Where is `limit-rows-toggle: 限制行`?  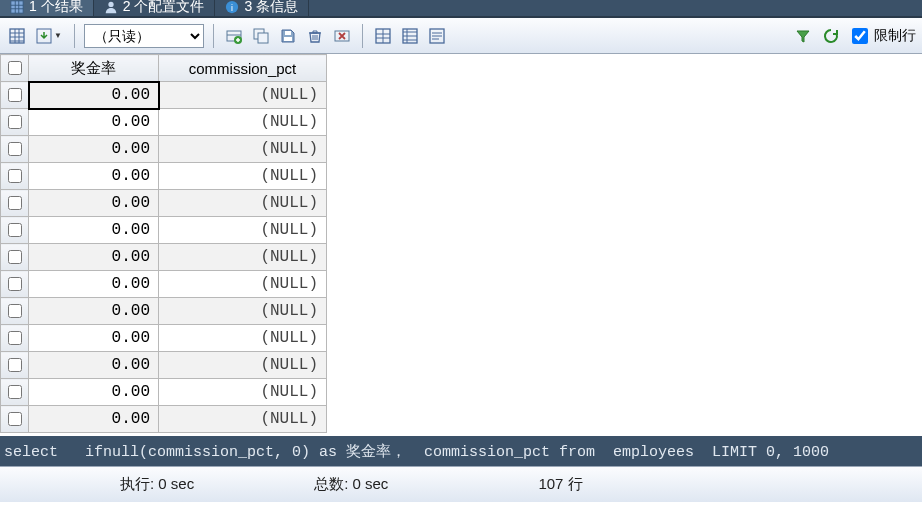
limit-rows-toggle: 限制行 is located at coordinates (882, 36).